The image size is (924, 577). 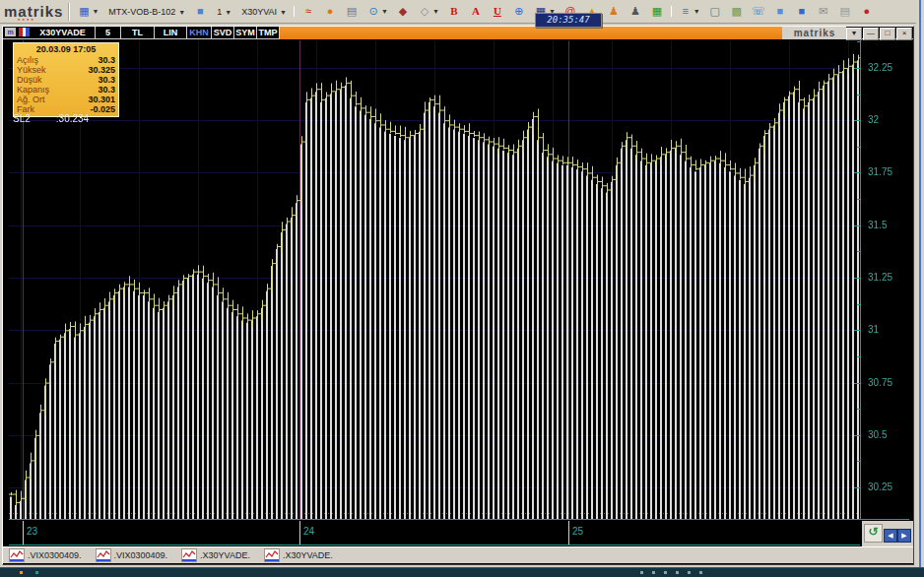 What do you see at coordinates (462, 12) in the screenshot?
I see `main-toolbar: matriks ▪▪▪▪ ▦▼MTX-VOB-B-102▼■1▼X30YVAI▼…` at bounding box center [462, 12].